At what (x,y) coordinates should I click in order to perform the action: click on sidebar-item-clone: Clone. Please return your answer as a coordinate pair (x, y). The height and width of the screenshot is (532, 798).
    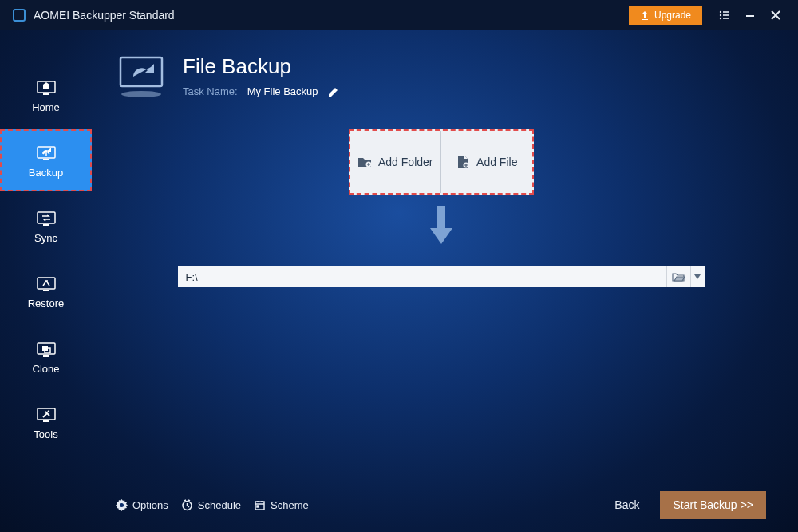
    Looking at the image, I should click on (46, 357).